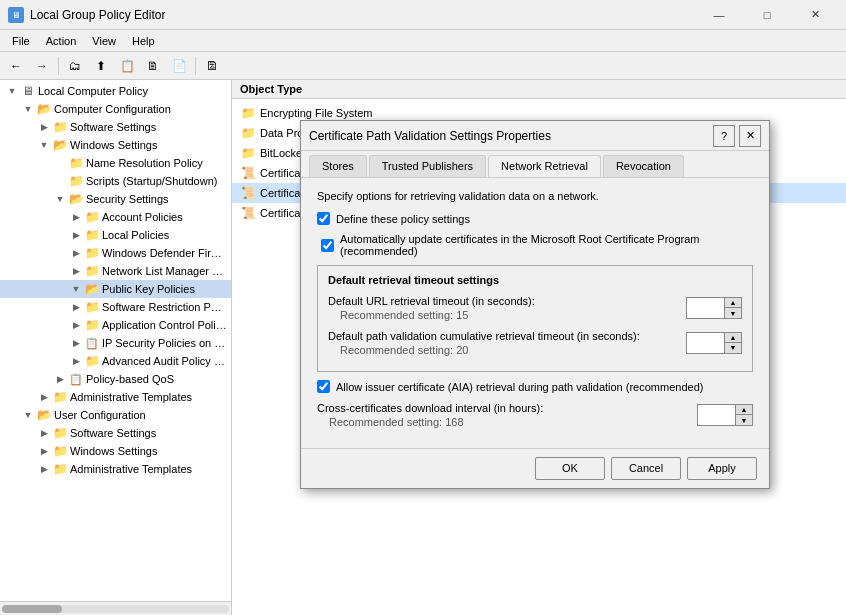  I want to click on tree-item-windows-defender: ▶ 📁 Windows Defender Firewall with Adv..…, so click(116, 253).